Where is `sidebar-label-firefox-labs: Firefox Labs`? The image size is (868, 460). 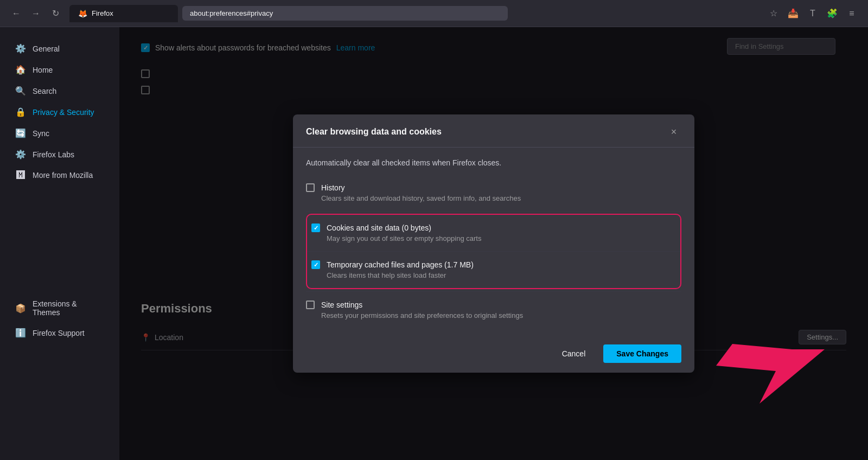
sidebar-label-firefox-labs: Firefox Labs is located at coordinates (53, 155).